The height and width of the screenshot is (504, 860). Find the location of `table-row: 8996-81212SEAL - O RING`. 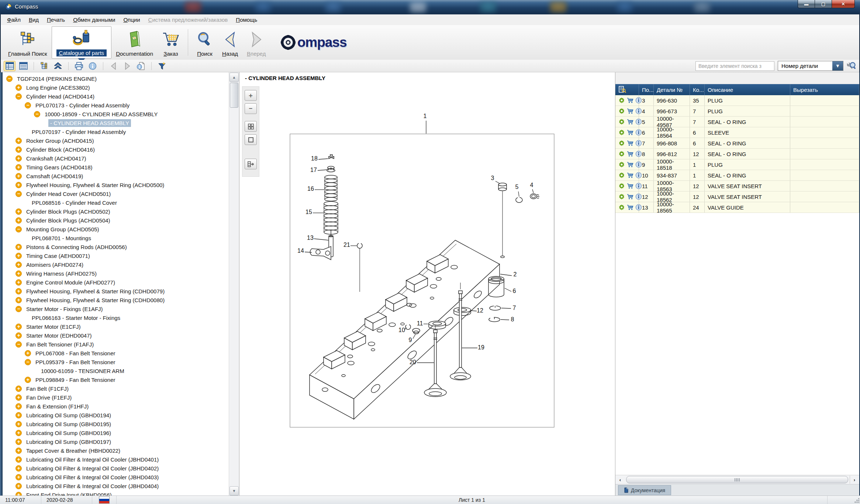

table-row: 8996-81212SEAL - O RING is located at coordinates (737, 154).